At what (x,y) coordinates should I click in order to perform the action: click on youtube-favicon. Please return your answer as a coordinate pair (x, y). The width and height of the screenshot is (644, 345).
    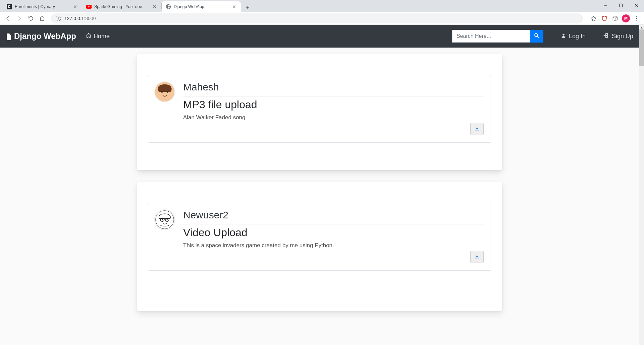
    Looking at the image, I should click on (89, 7).